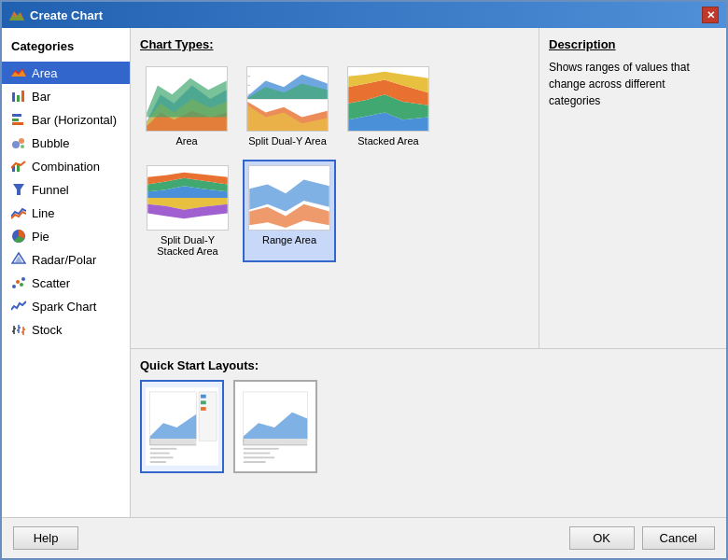 Image resolution: width=728 pixels, height=560 pixels. Describe the element at coordinates (45, 73) in the screenshot. I see `sidebar-label-area: Area` at that location.